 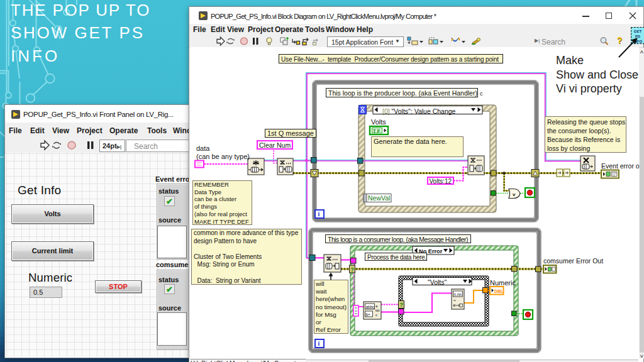 What do you see at coordinates (371, 307) in the screenshot?
I see `svg-text: abbc` at bounding box center [371, 307].